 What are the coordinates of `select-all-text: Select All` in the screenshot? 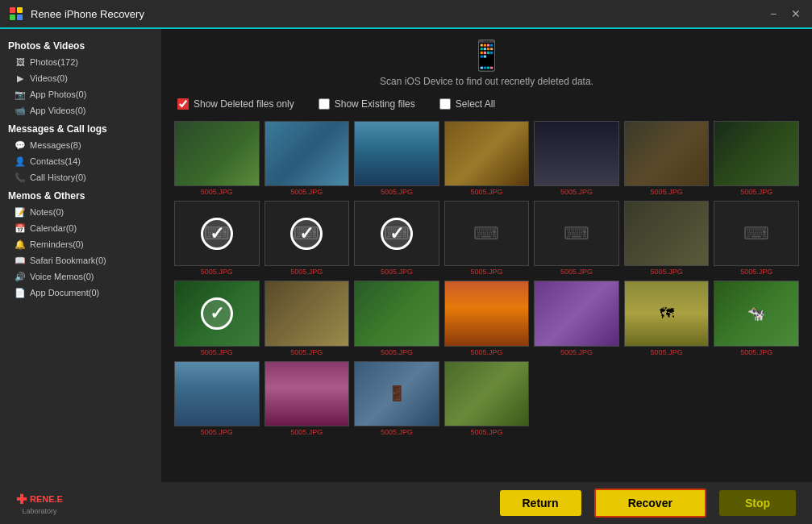 It's located at (476, 104).